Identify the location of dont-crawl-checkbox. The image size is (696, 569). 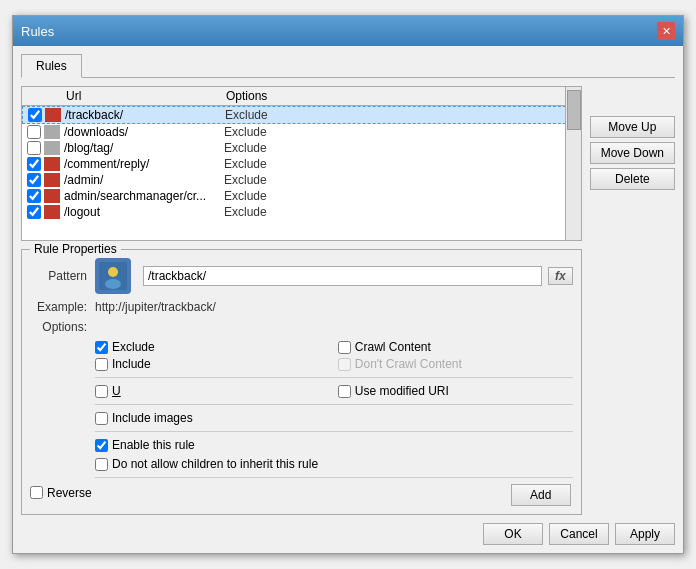
(344, 364).